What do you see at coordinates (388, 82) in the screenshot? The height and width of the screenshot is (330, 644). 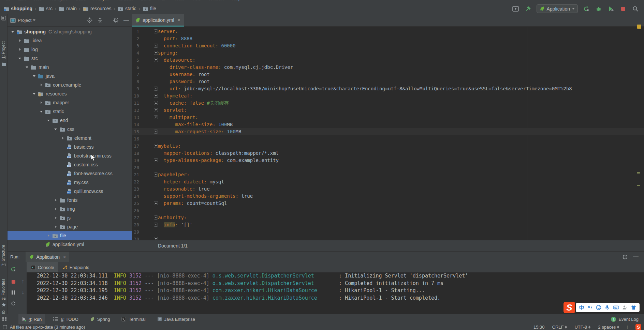 I see `editor-line-8: 8 password: root` at bounding box center [388, 82].